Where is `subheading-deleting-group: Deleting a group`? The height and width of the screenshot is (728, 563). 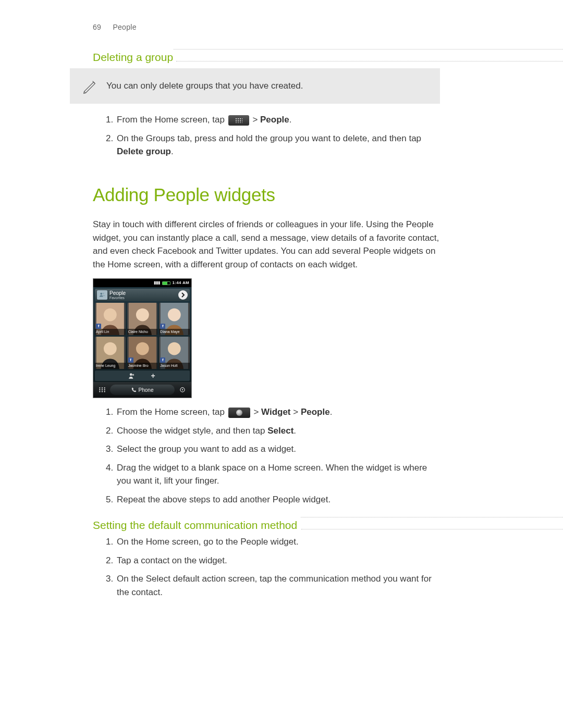
subheading-deleting-group: Deleting a group is located at coordinates (328, 55).